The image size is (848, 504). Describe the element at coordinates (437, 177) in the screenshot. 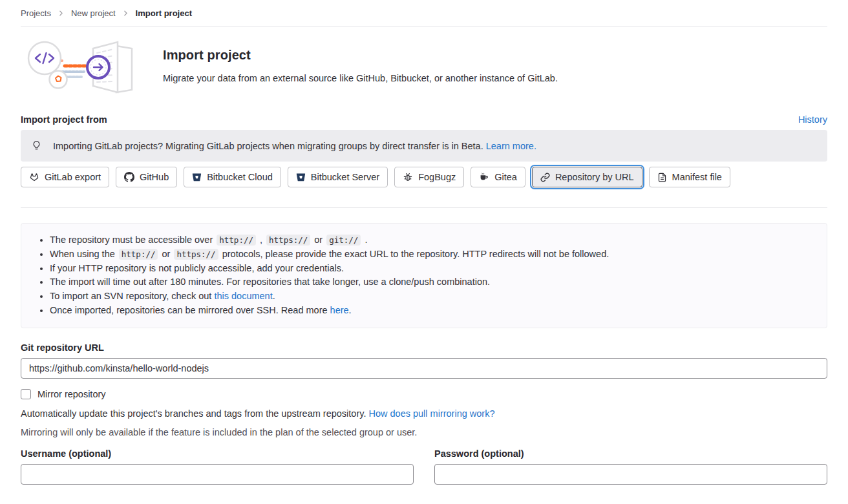

I see `import-source-label: FogBugz` at that location.